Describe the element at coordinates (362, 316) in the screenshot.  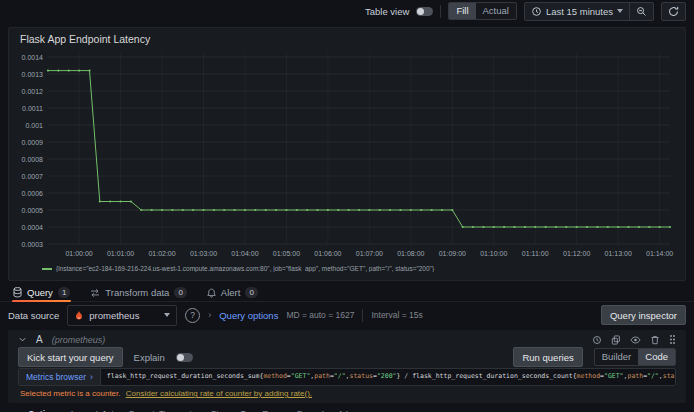
I see `summary-divider` at that location.